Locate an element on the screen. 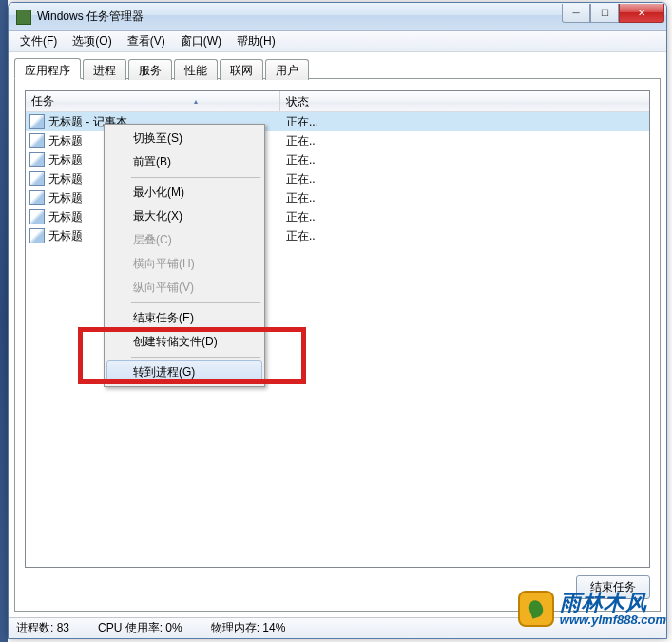 The width and height of the screenshot is (672, 642). close-button: ✕ is located at coordinates (642, 13).